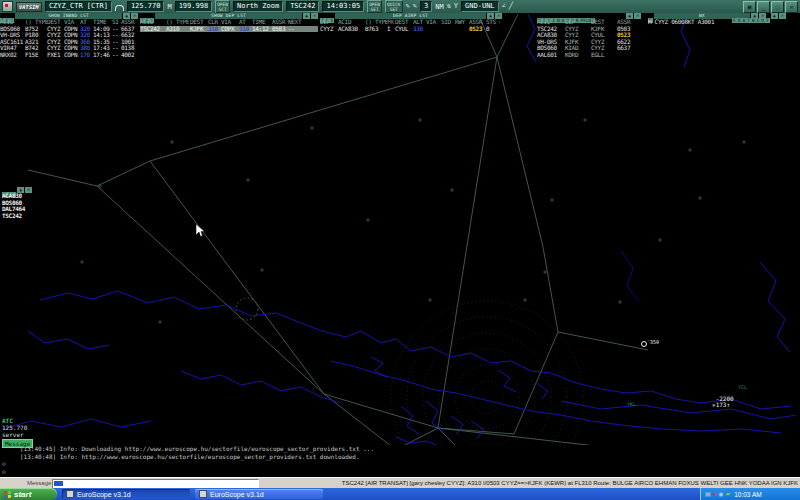 This screenshot has width=800, height=500. I want to click on start-button: start, so click(28, 494).